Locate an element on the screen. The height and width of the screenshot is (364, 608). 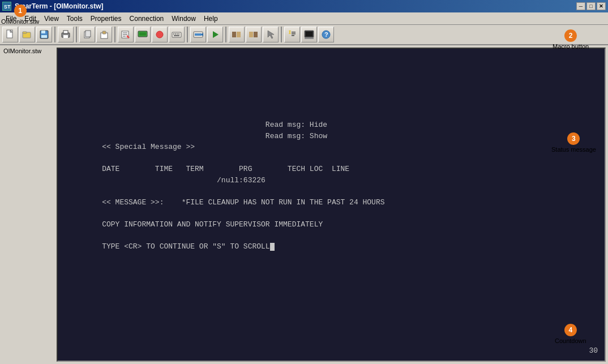
cursor is located at coordinates (272, 247).